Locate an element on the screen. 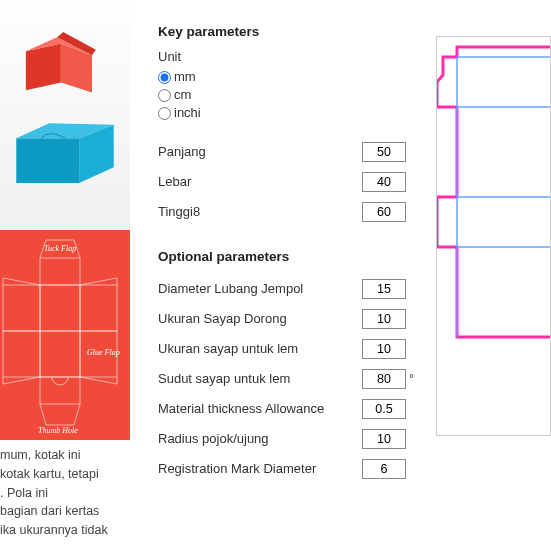  opt-params-title: Optional parameters is located at coordinates (288, 256).